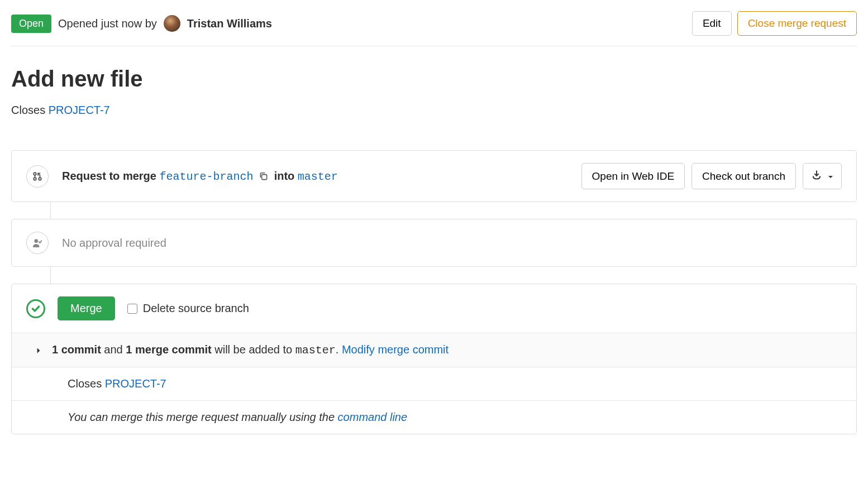  Describe the element at coordinates (318, 176) in the screenshot. I see `target-branch-link: master` at that location.